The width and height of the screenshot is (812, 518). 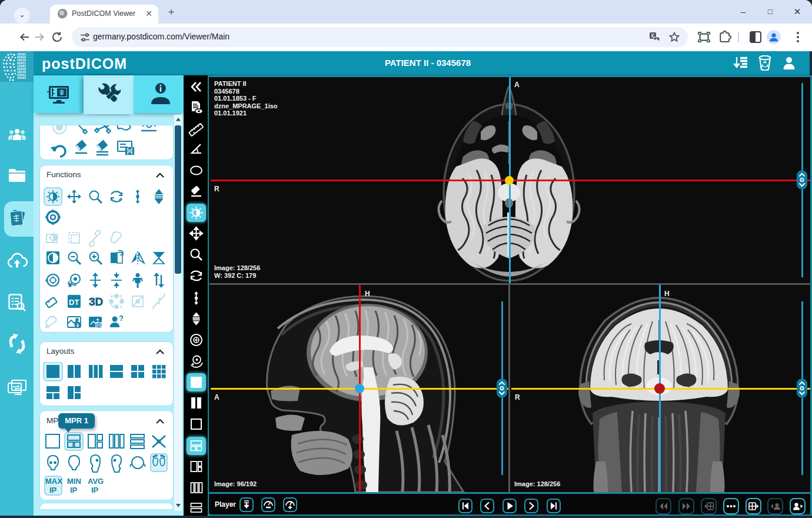 I want to click on svg-text: 10101, so click(x=21, y=78).